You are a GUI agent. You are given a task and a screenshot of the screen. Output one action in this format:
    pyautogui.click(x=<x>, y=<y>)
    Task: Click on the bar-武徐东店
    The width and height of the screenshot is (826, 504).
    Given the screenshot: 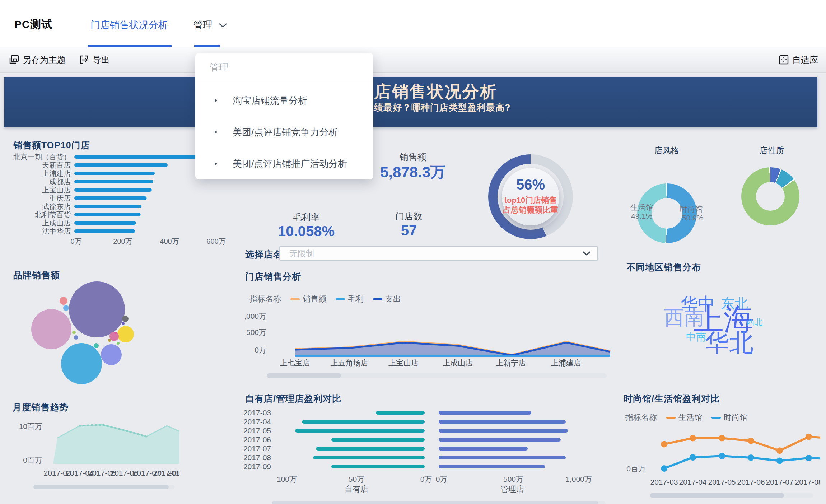 What is the action you would take?
    pyautogui.click(x=108, y=206)
    